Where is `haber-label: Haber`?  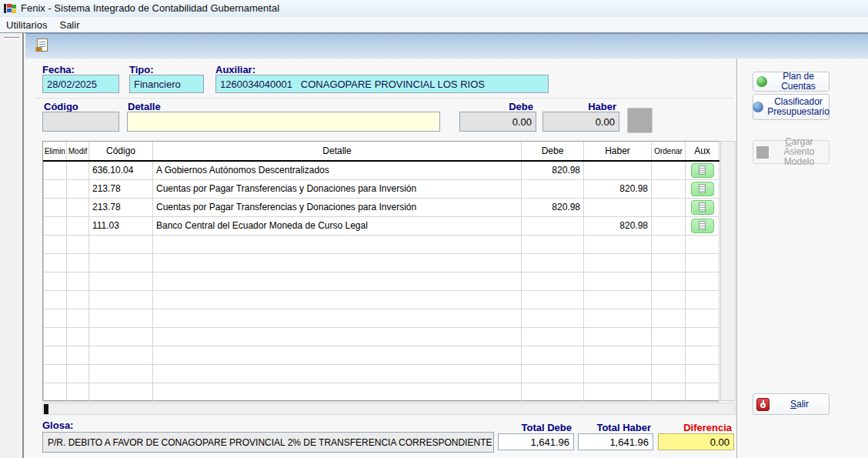 haber-label: Haber is located at coordinates (579, 106).